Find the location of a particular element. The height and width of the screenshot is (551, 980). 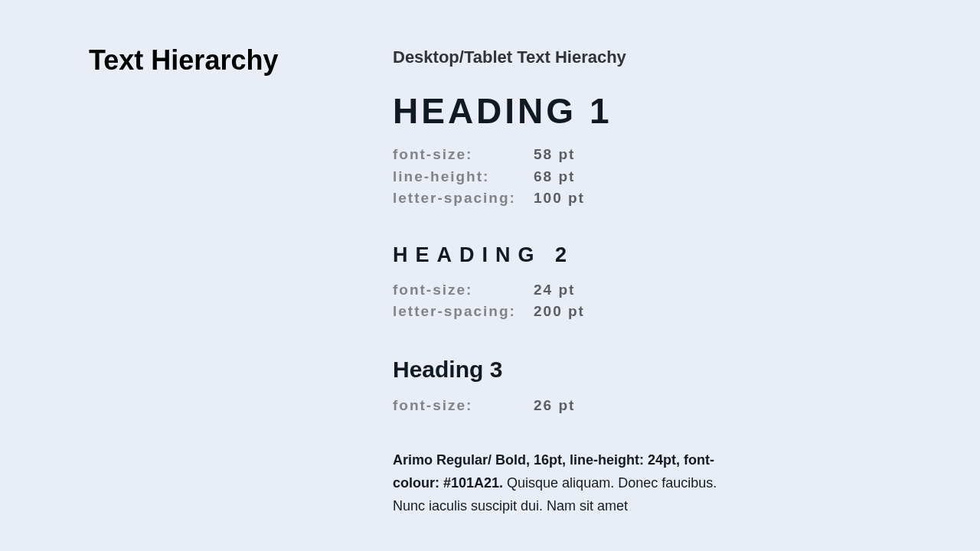

body-text-sample: Arimo Regular/ Bold, 16pt, line-height: … is located at coordinates (565, 483).